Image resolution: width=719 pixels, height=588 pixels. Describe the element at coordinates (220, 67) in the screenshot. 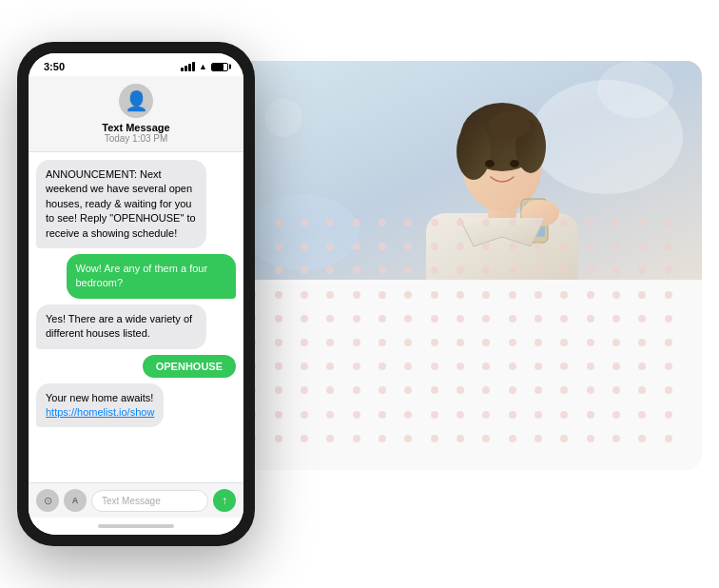

I see `battery-icon` at that location.